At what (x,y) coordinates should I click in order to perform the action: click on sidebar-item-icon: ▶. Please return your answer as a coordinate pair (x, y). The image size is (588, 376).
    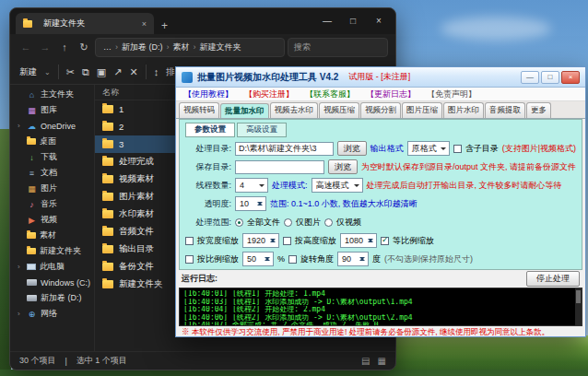
    Looking at the image, I should click on (31, 220).